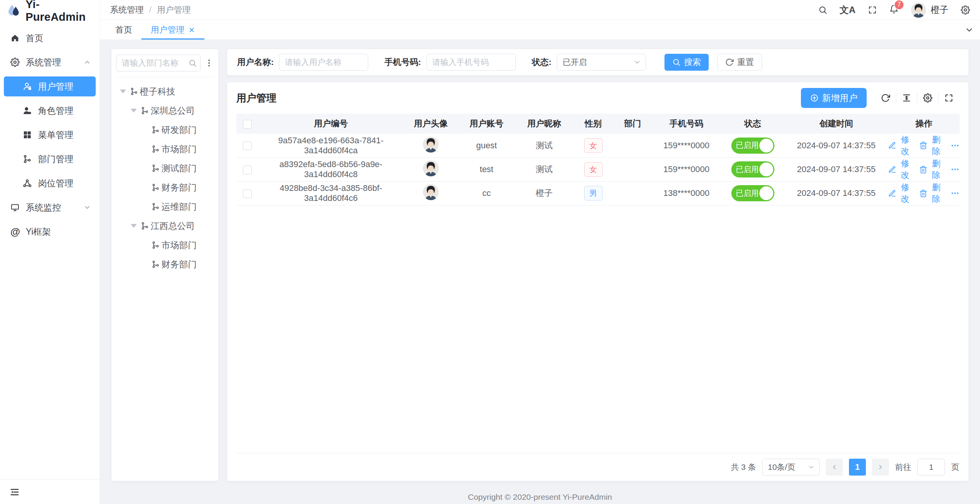 Image resolution: width=980 pixels, height=504 pixels. I want to click on branch-icon, so click(27, 159).